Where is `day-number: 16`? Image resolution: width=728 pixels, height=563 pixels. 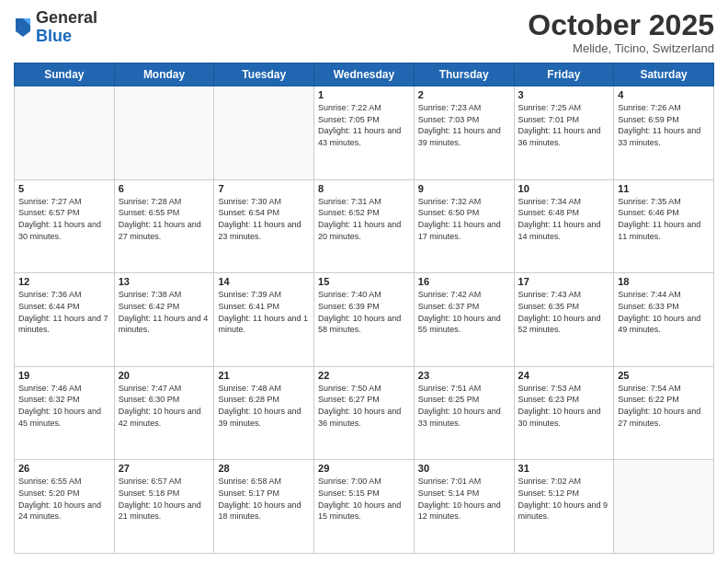
day-number: 16 is located at coordinates (464, 282).